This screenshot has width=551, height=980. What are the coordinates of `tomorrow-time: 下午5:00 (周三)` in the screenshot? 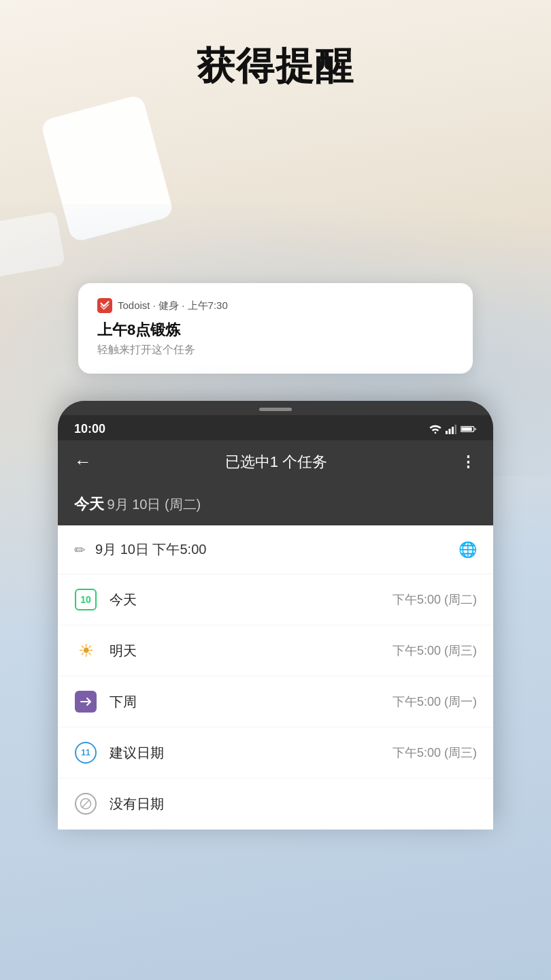 It's located at (435, 651).